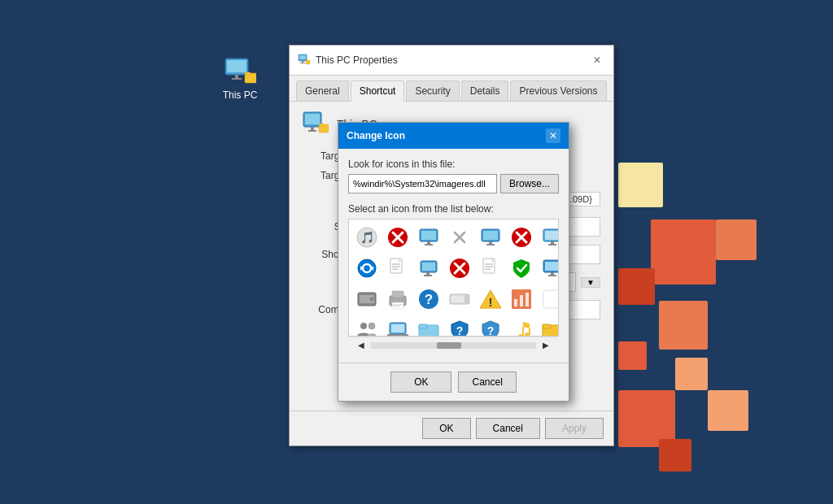  I want to click on tab-security: Security, so click(433, 91).